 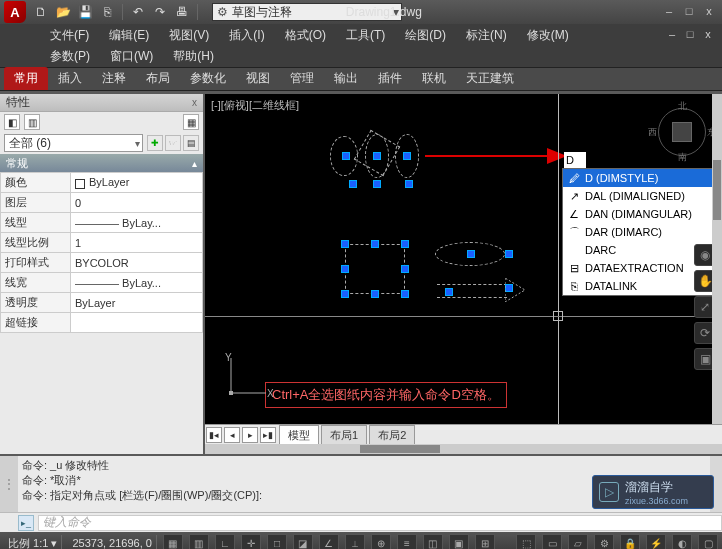 I want to click on vertical-scrollbar, so click(x=717, y=259).